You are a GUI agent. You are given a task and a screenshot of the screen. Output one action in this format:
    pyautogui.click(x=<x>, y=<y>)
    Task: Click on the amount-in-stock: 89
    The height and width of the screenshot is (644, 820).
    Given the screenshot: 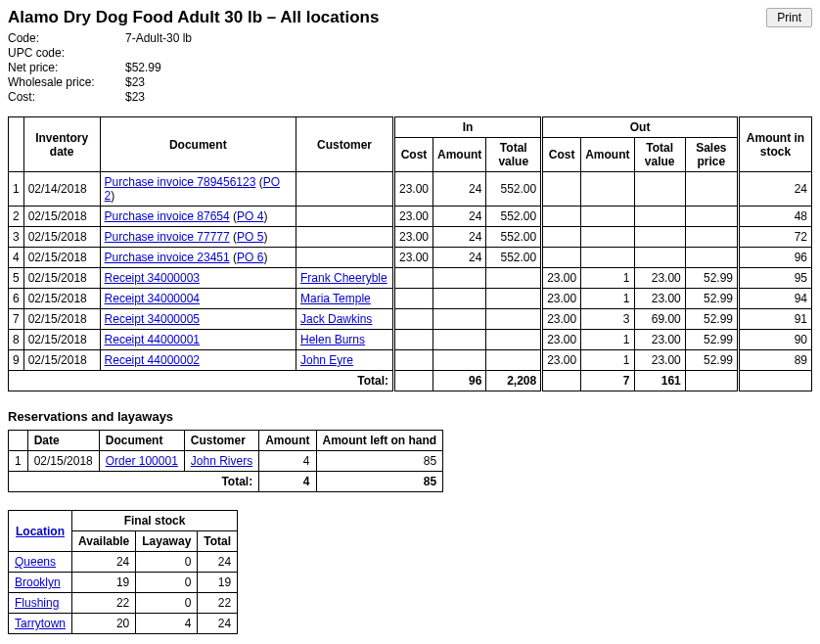 What is the action you would take?
    pyautogui.click(x=775, y=360)
    